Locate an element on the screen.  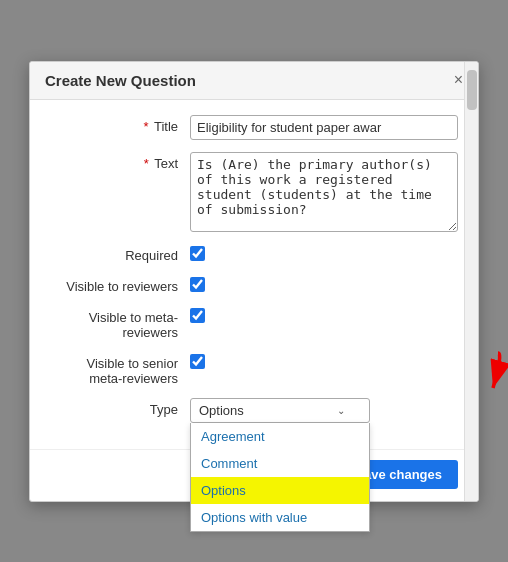
required-checkbox is located at coordinates (198, 254).